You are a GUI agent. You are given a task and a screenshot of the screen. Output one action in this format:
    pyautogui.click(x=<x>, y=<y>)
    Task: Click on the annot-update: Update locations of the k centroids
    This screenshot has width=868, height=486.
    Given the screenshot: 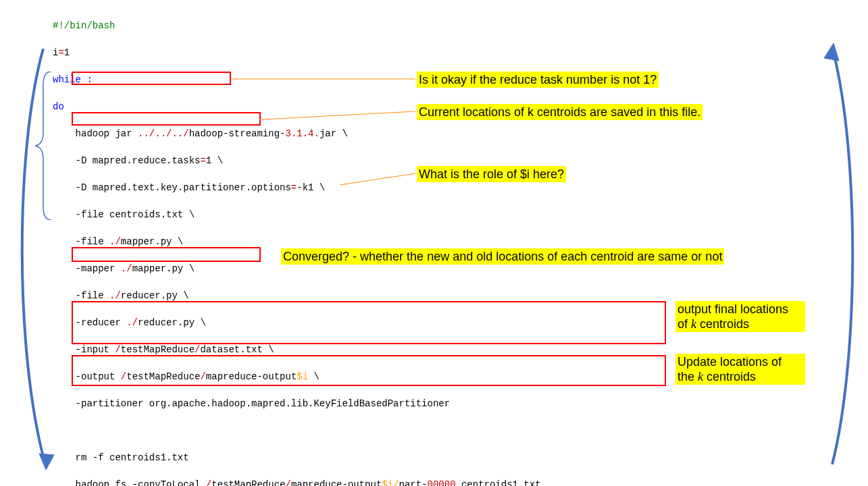 What is the action you would take?
    pyautogui.click(x=740, y=369)
    